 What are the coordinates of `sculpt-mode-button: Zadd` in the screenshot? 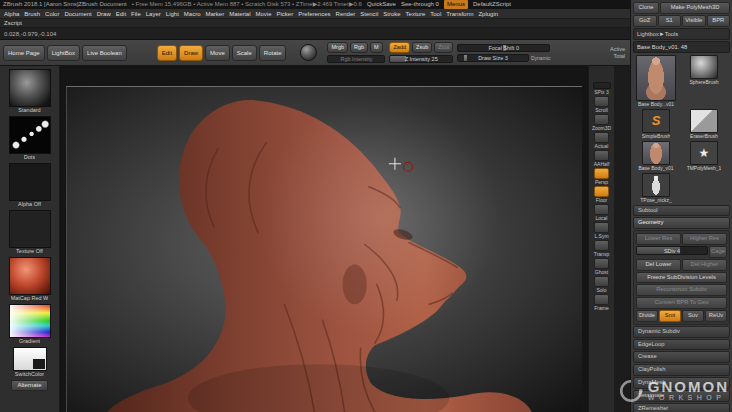 It's located at (400, 48).